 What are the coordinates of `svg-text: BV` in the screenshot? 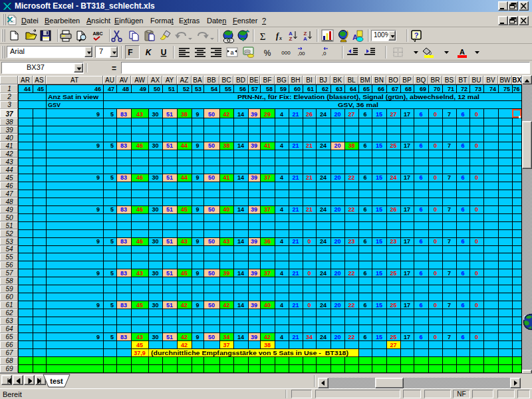 It's located at (491, 80).